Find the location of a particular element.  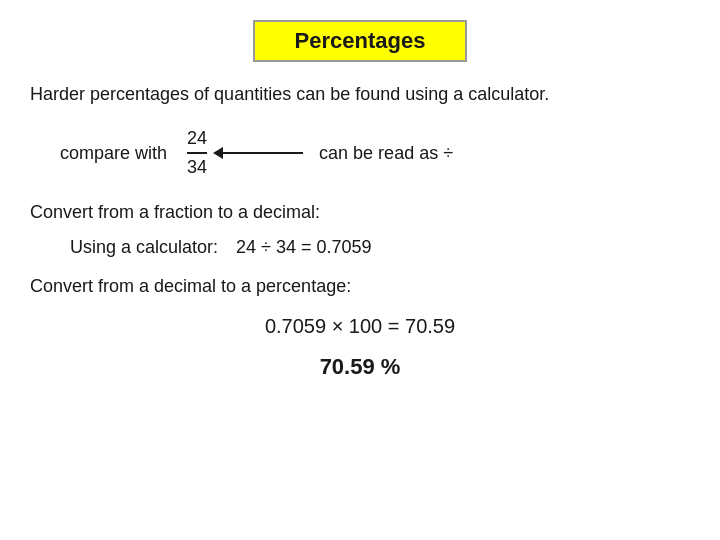

left-arrow is located at coordinates (263, 153).